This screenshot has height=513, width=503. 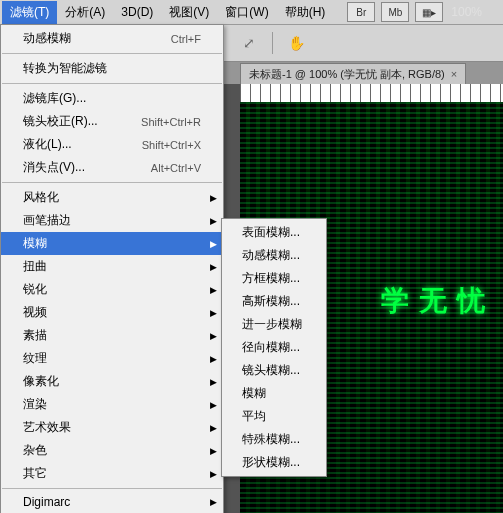 What do you see at coordinates (306, 12) in the screenshot?
I see `menu-help: 帮助(H)` at bounding box center [306, 12].